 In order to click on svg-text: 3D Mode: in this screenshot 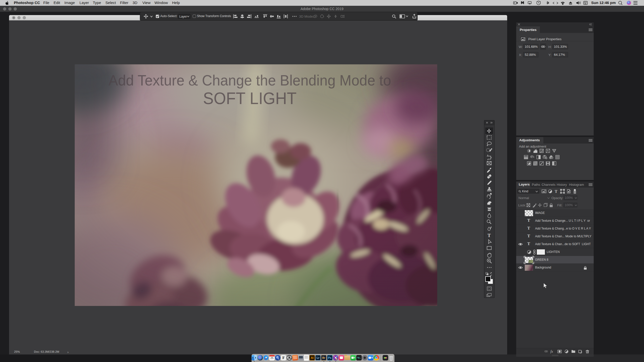, I will do `click(306, 17)`.